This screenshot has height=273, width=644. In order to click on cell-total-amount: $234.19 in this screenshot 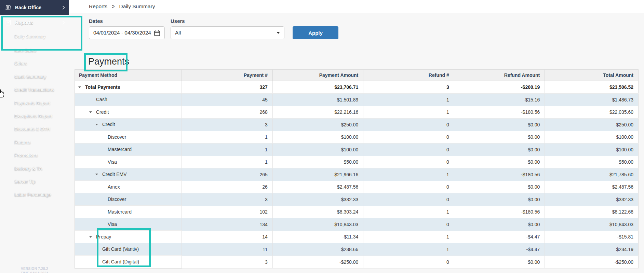, I will do `click(592, 249)`.